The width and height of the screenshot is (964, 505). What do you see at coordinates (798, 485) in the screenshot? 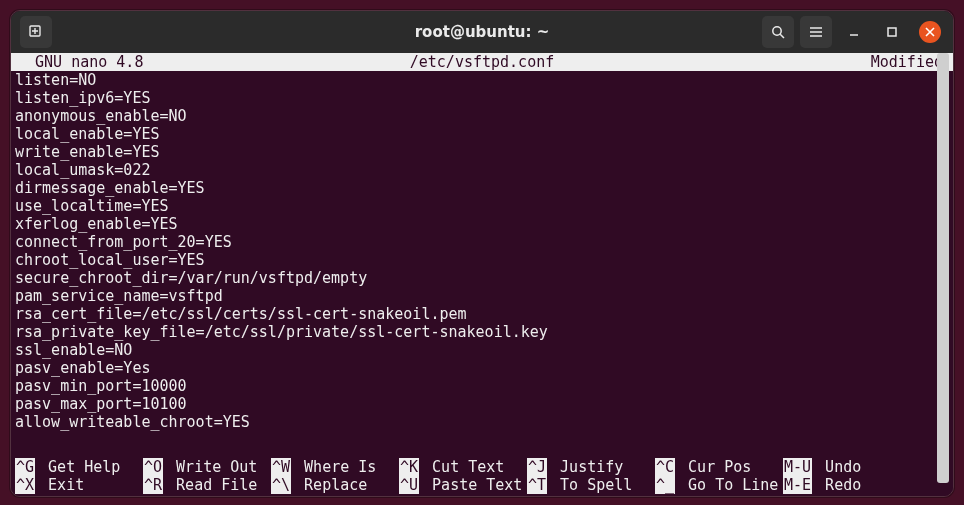
I see `shortcut-key: M-E` at bounding box center [798, 485].